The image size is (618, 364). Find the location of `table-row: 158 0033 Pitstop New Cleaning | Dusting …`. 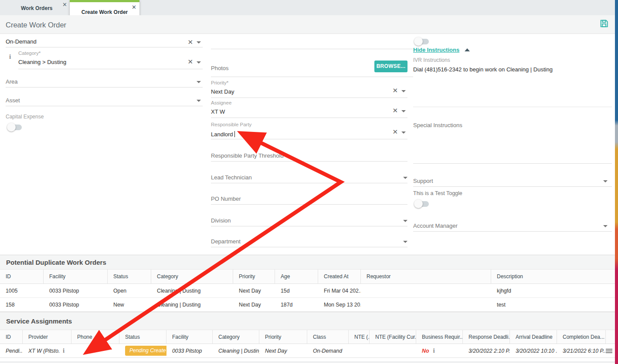

table-row: 158 0033 Pitstop New Cleaning | Dusting … is located at coordinates (309, 305).